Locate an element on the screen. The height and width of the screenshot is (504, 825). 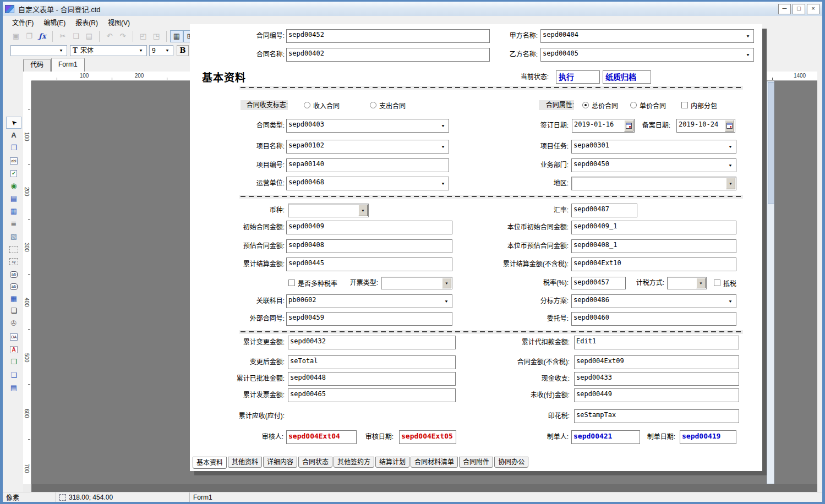
toolbox-radiobutton-icon: ◉ is located at coordinates (14, 186).